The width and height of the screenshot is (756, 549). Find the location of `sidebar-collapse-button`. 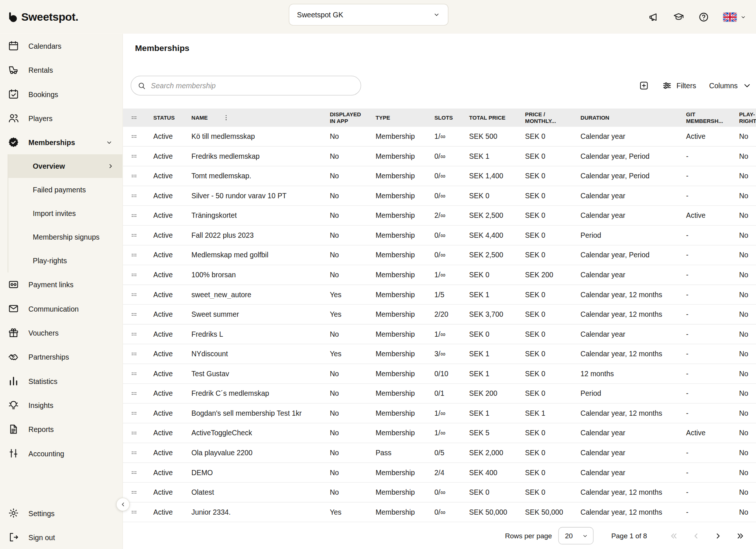

sidebar-collapse-button is located at coordinates (123, 504).